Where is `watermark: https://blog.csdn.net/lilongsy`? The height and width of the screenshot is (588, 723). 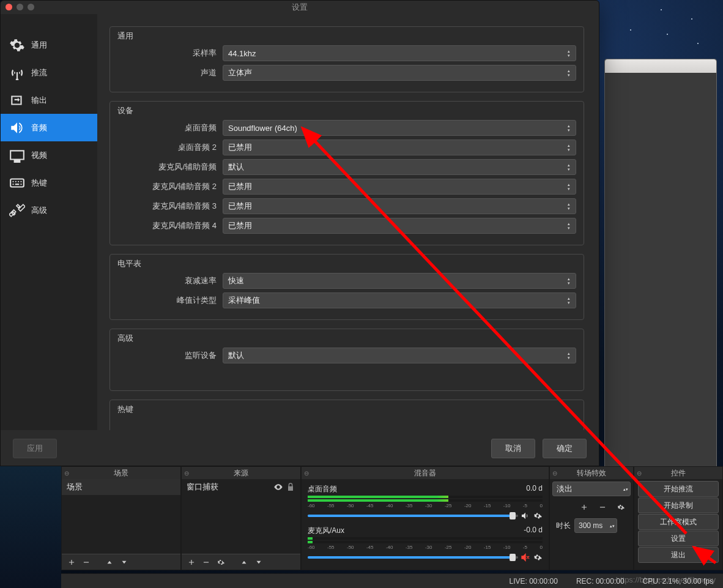
watermark: https://blog.csdn.net/lilongsy is located at coordinates (666, 580).